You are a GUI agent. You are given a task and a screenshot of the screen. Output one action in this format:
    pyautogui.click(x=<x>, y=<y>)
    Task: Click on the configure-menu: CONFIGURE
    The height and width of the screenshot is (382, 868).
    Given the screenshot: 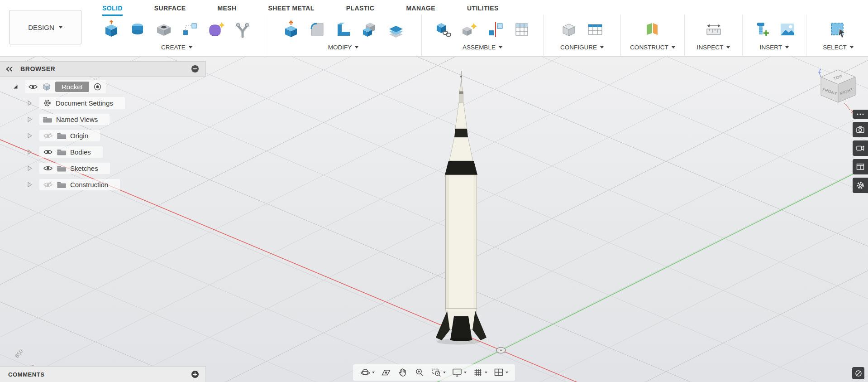 What is the action you would take?
    pyautogui.click(x=582, y=47)
    